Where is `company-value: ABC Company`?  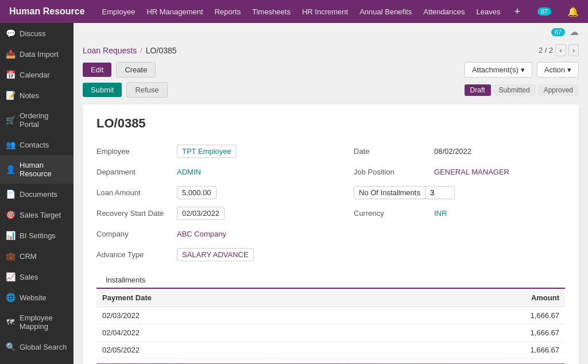 company-value: ABC Company is located at coordinates (202, 234).